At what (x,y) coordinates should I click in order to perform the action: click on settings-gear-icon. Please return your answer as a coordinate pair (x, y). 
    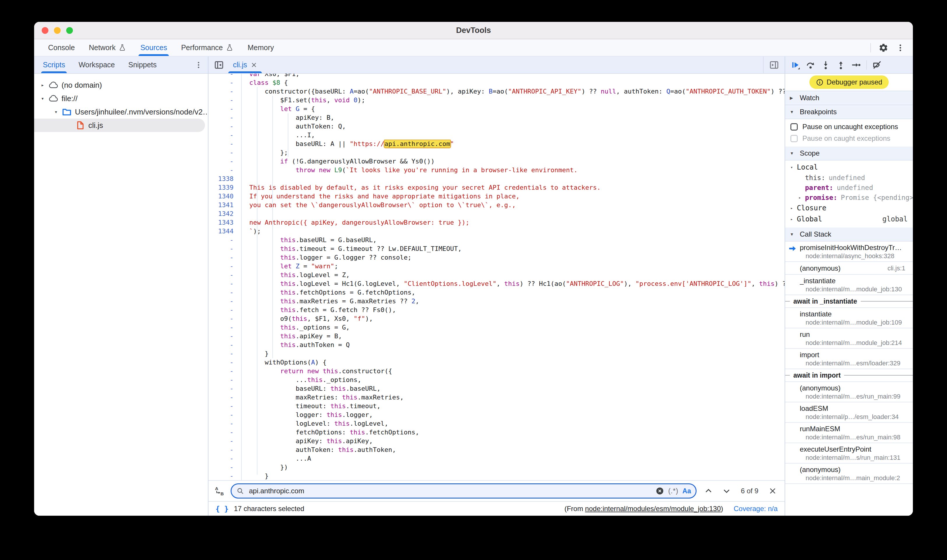
    Looking at the image, I should click on (884, 48).